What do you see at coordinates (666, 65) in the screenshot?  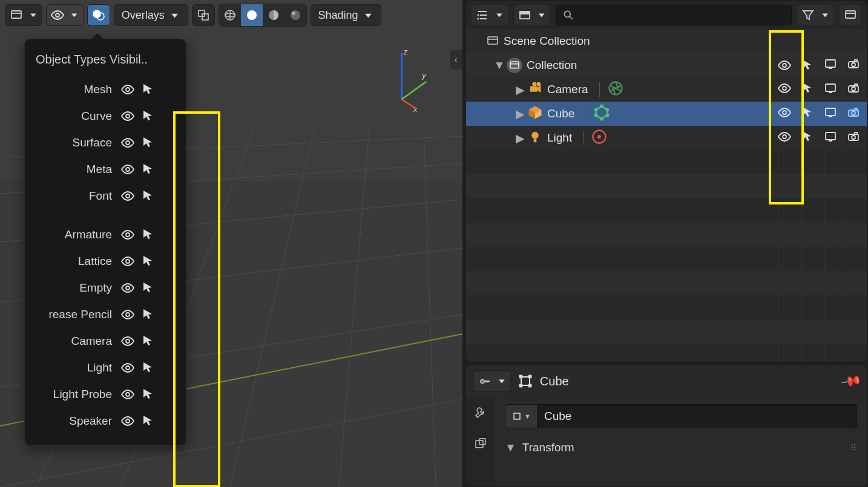 I see `outliner-collection: ▼ Collection` at bounding box center [666, 65].